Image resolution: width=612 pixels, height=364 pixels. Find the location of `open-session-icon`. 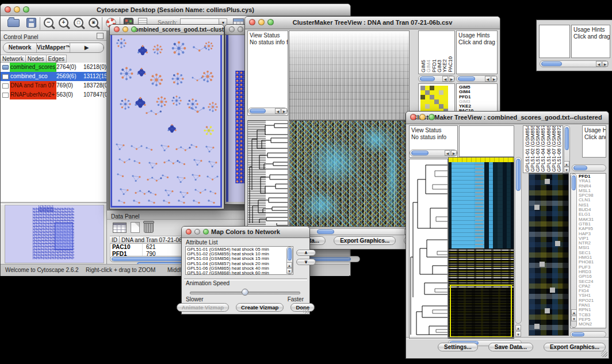

open-session-icon is located at coordinates (14, 23).